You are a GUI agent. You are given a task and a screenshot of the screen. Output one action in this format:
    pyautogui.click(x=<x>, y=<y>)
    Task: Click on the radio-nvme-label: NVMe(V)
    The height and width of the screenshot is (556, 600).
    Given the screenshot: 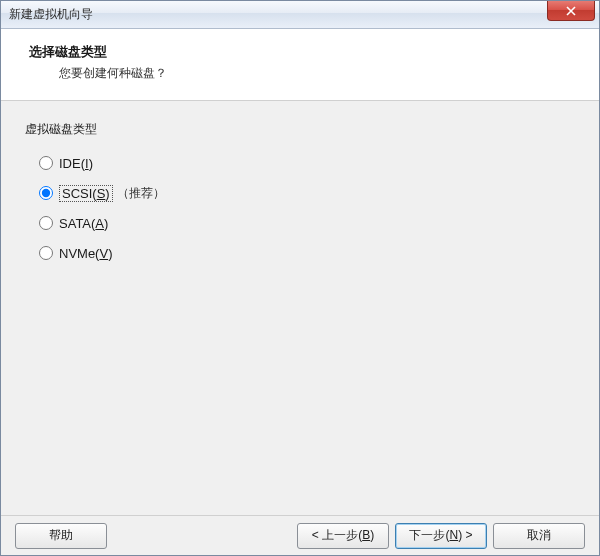 What is the action you would take?
    pyautogui.click(x=86, y=254)
    